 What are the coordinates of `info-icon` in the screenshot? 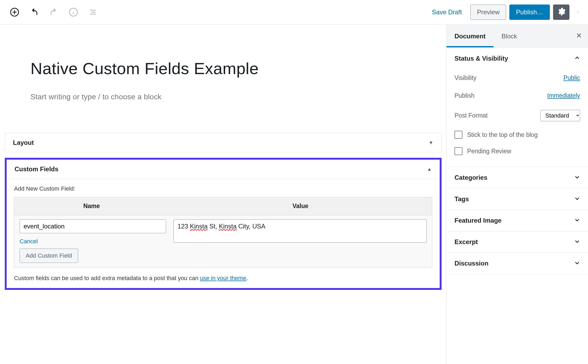 It's located at (73, 12).